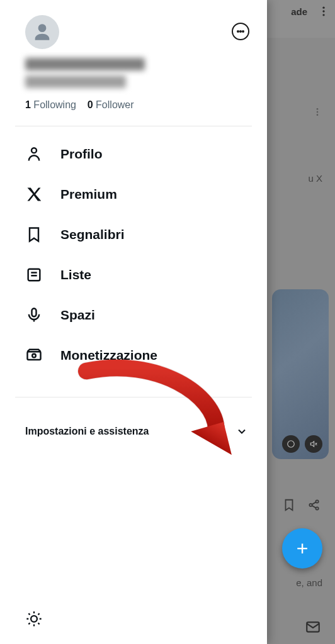  I want to click on follower-label: Follower, so click(115, 104).